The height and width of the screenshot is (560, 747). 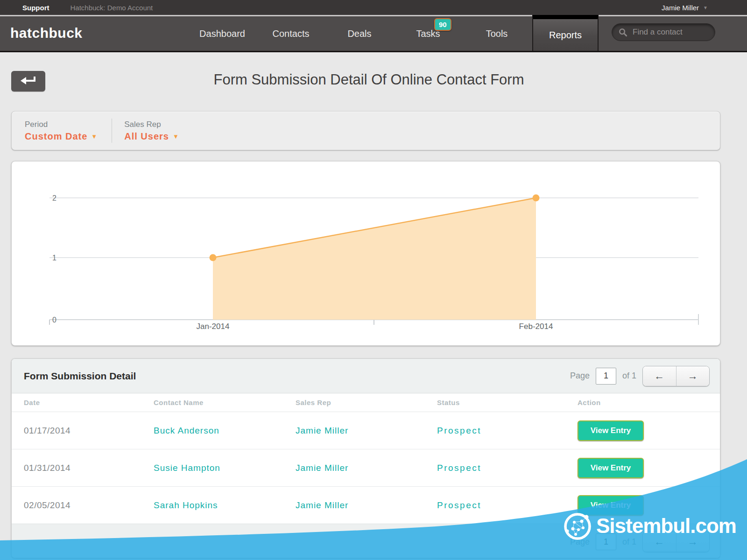 What do you see at coordinates (80, 376) in the screenshot?
I see `table-title: Form Submission Detail` at bounding box center [80, 376].